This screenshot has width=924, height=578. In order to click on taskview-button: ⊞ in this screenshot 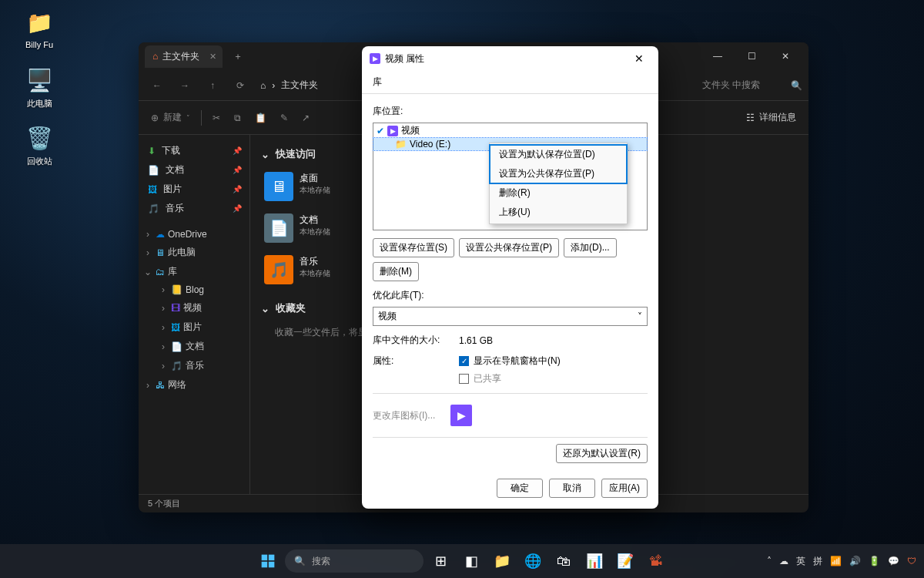, I will do `click(440, 561)`.